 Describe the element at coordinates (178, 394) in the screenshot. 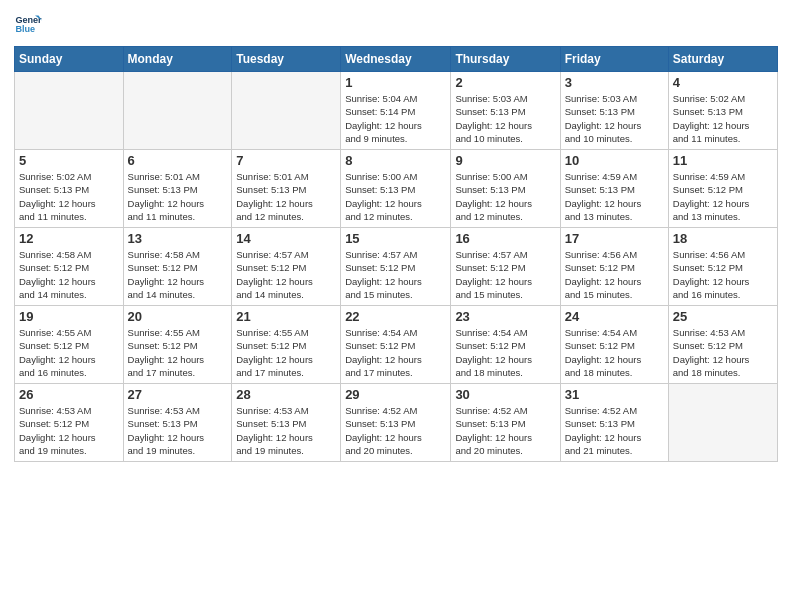

I see `day-number: 27` at that location.